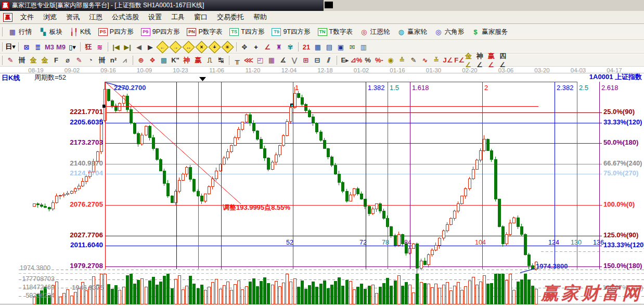  What do you see at coordinates (621, 143) in the screenshot?
I see `pct-level-50.0%(180): 50.0%(180)` at bounding box center [621, 143].